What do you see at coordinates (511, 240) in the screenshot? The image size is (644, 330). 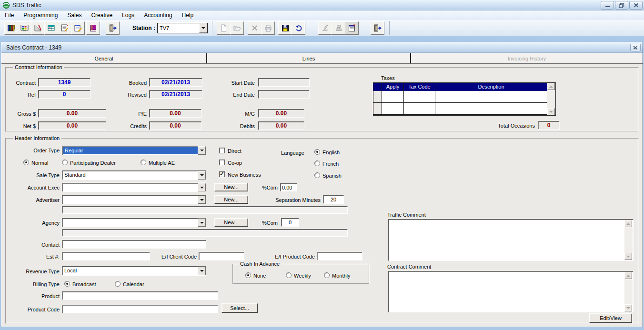 I see `traffic-comment-box` at bounding box center [511, 240].